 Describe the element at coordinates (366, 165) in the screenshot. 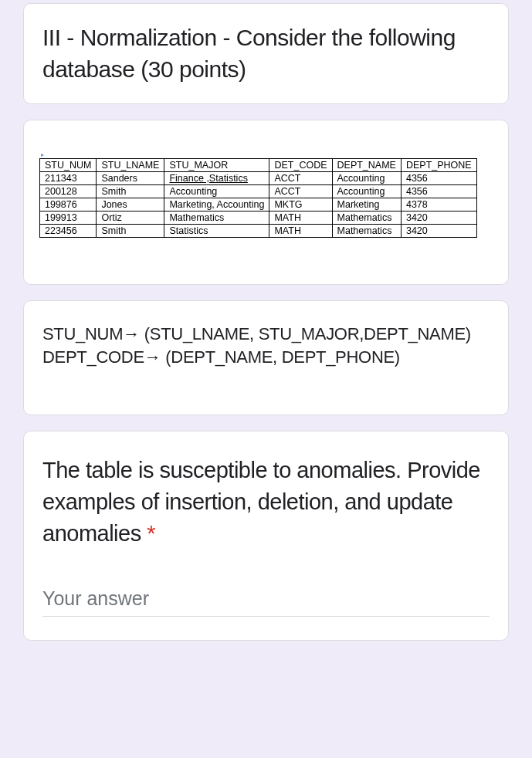

I see `th-dept-name: DEPT_NAME` at that location.